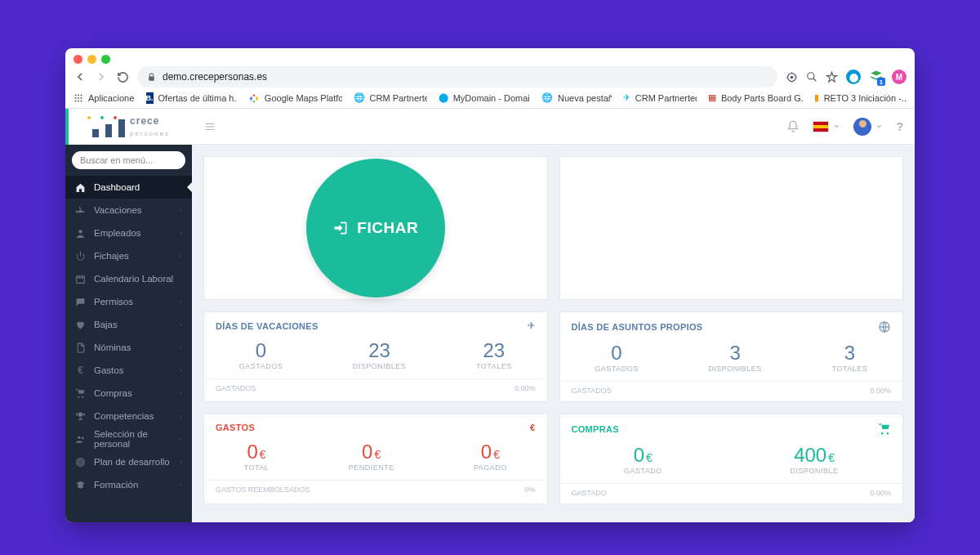 The height and width of the screenshot is (555, 980). Describe the element at coordinates (78, 59) in the screenshot. I see `window-close-icon` at that location.